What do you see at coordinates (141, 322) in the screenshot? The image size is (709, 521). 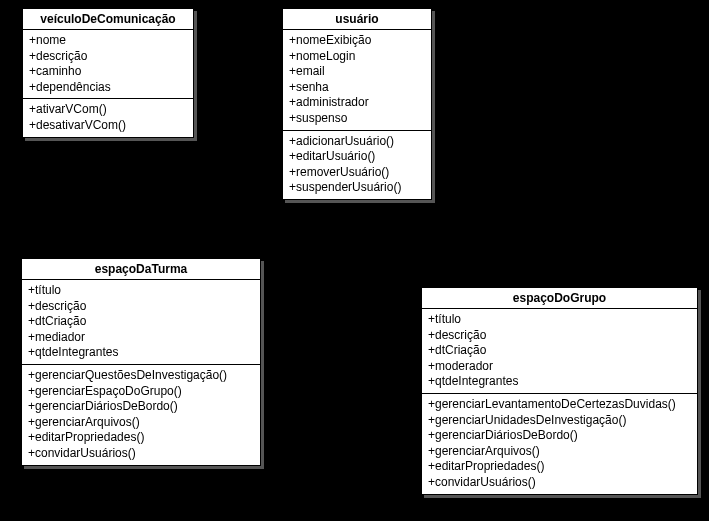 I see `class-attributes: +título +descrição +dtCriação +mediador …` at bounding box center [141, 322].